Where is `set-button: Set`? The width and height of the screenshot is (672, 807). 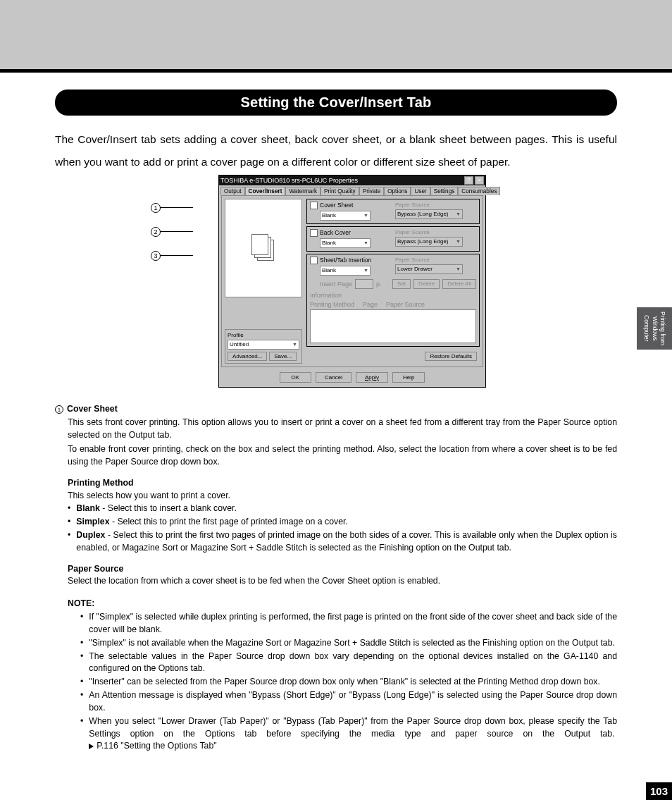 set-button: Set is located at coordinates (402, 284).